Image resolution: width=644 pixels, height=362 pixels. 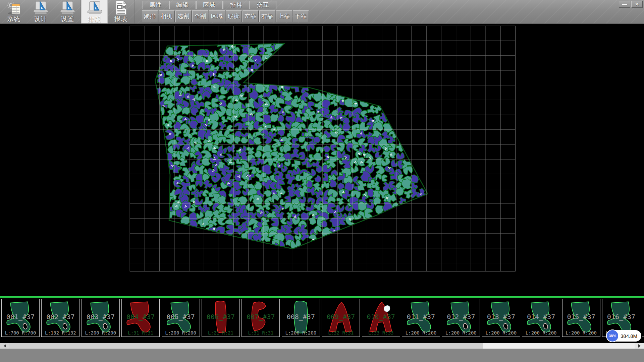 I want to click on piece-thumbnail-11: 011_#37L:200 R:200, so click(x=421, y=318).